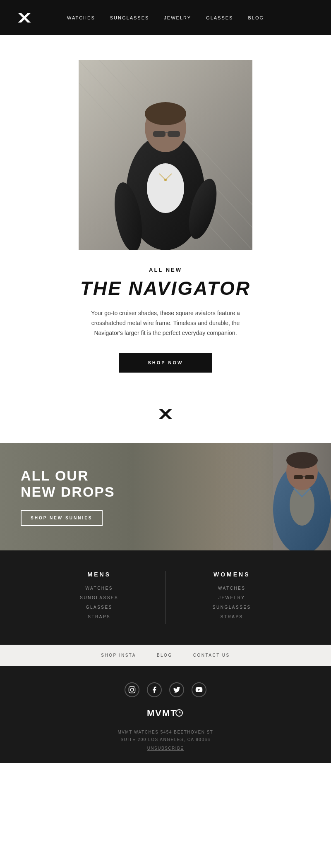 This screenshot has width=331, height=868. I want to click on banner-person-image, so click(273, 497).